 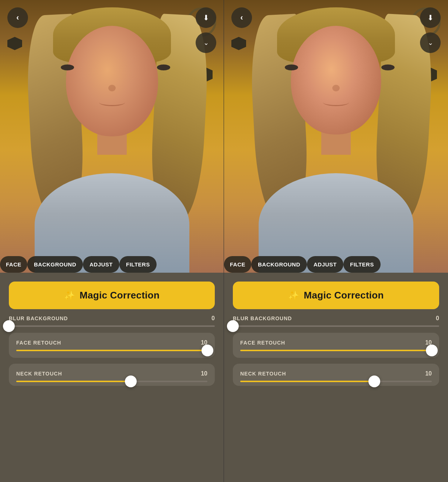 I want to click on blur-value-left: 0, so click(x=213, y=318).